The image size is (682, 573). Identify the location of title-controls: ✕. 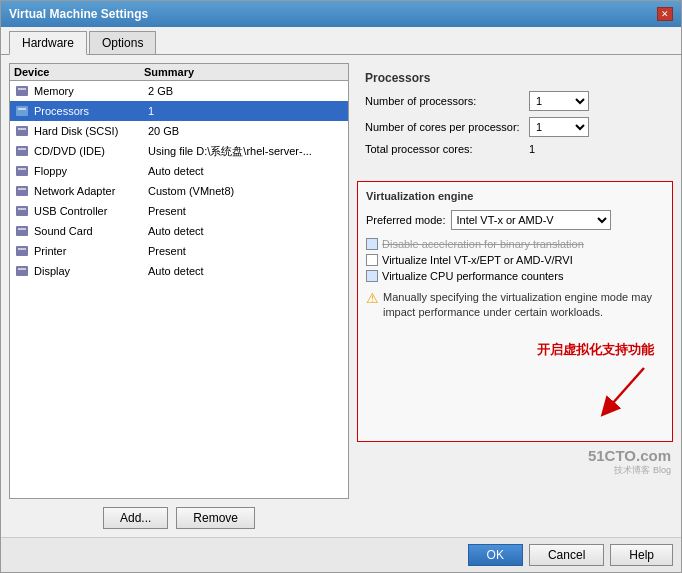
(665, 14).